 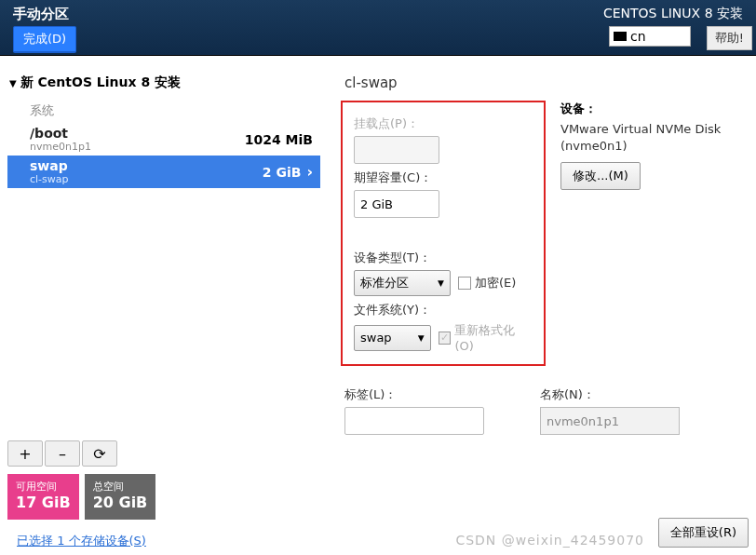 I want to click on devtype-combo: 标准分区 ▼, so click(x=402, y=283).